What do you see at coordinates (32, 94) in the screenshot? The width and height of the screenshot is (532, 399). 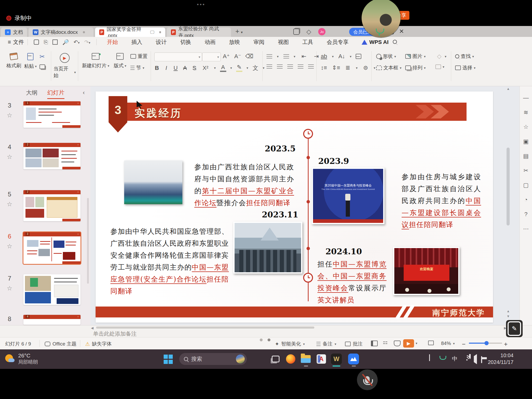 I see `outline-tab: 大纲` at bounding box center [32, 94].